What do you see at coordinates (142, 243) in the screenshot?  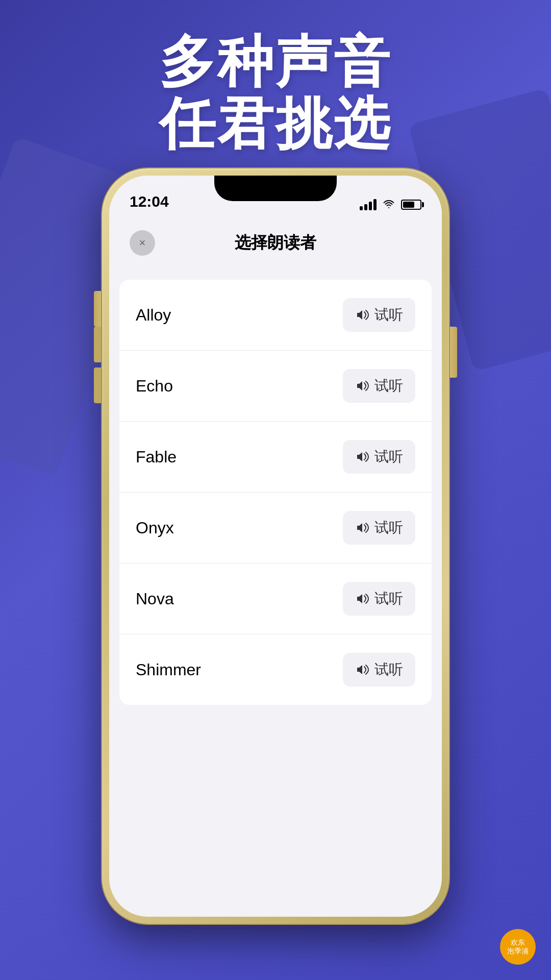 I see `close-button: ×` at bounding box center [142, 243].